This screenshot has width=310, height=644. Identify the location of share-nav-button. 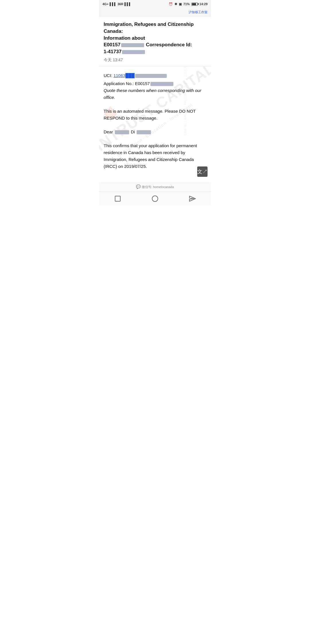
(192, 199).